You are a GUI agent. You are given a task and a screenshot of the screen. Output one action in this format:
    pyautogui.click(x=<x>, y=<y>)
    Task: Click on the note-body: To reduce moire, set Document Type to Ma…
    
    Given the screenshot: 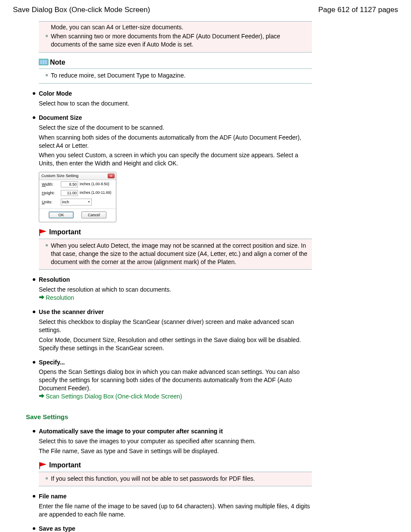 What is the action you would take?
    pyautogui.click(x=175, y=76)
    